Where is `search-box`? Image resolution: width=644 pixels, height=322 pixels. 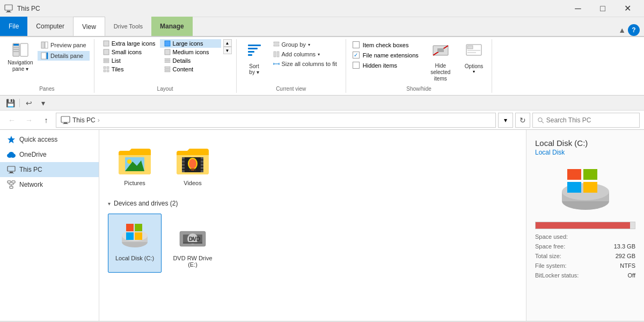 search-box is located at coordinates (586, 120).